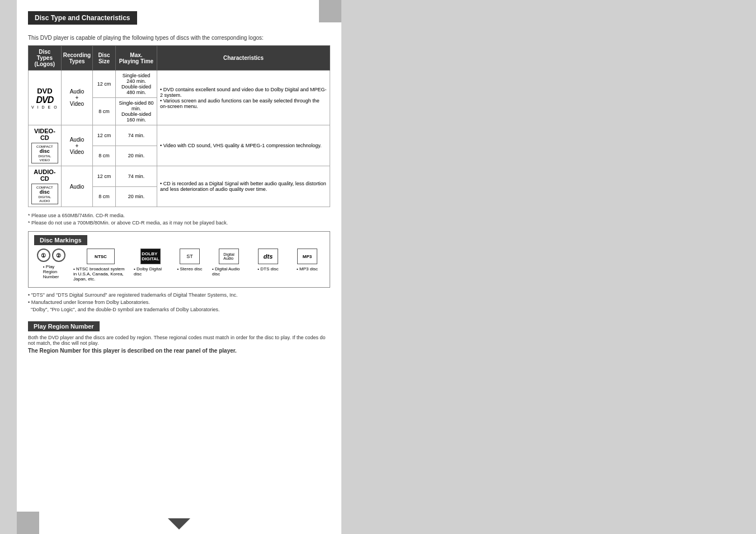 This screenshot has width=756, height=534. Describe the element at coordinates (45, 91) in the screenshot. I see `dvd-type-label: DVD` at that location.